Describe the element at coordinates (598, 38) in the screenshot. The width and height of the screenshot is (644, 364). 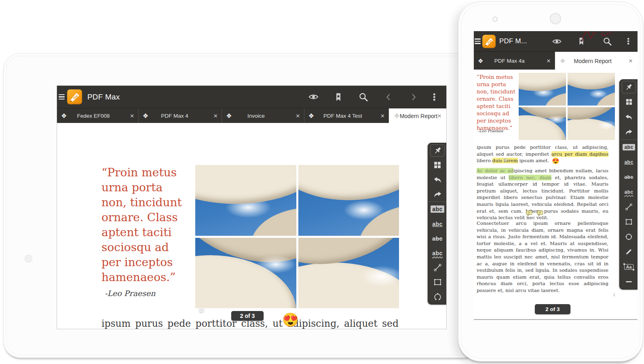
I see `ink-signature-annotation` at that location.